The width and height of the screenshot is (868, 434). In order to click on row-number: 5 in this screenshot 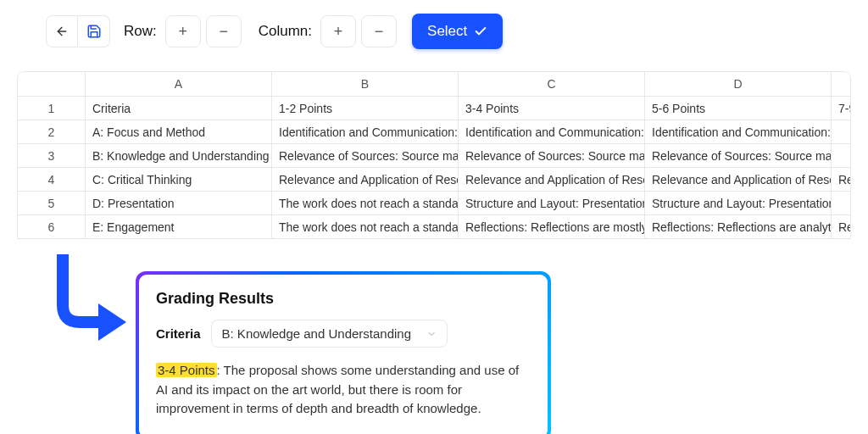, I will do `click(52, 203)`.